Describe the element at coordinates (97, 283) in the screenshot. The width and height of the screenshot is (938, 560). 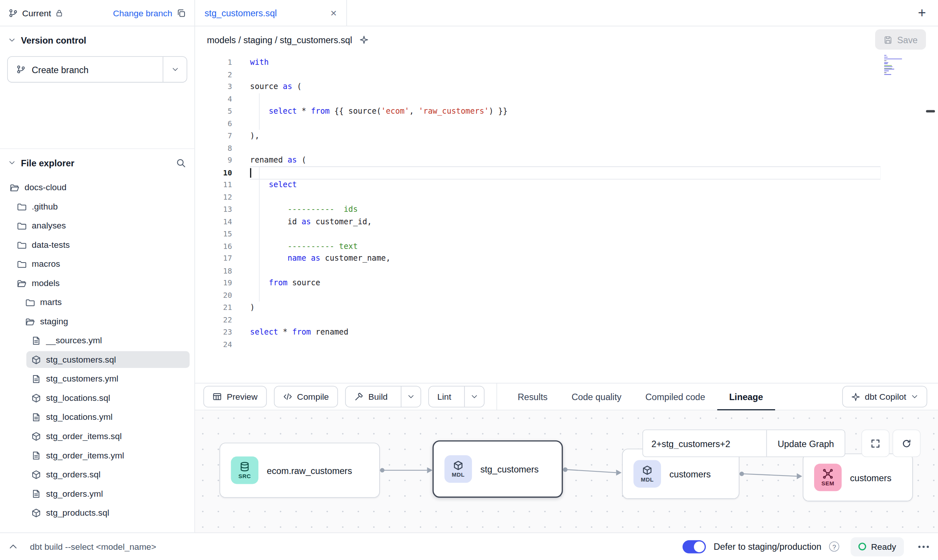
I see `tree-item-models: models` at that location.